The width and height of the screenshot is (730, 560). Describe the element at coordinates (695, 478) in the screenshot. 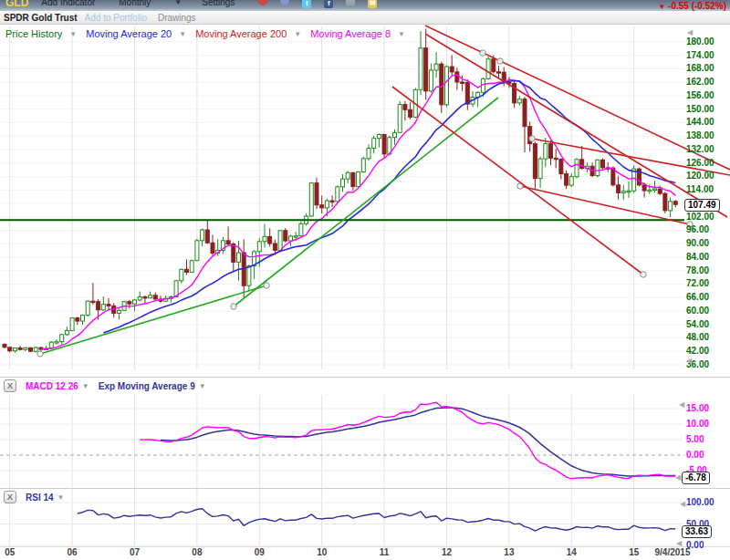

I see `macd-value-box: -6.78` at that location.